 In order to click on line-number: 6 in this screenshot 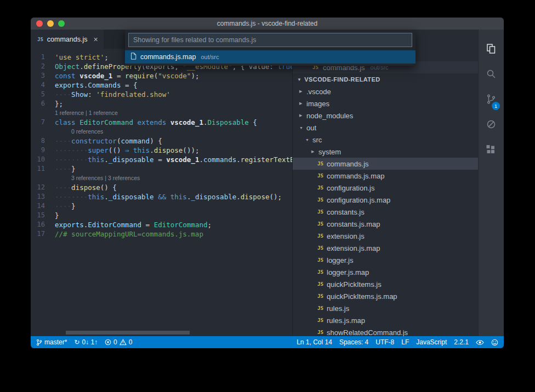, I will do `click(43, 104)`.